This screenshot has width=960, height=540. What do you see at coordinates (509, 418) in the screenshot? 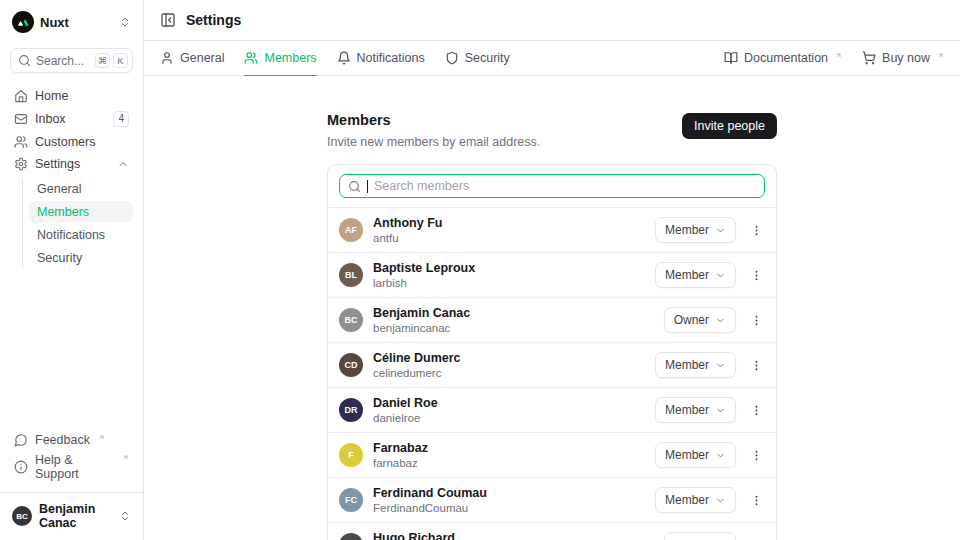
I see `member-username: danielroe` at bounding box center [509, 418].